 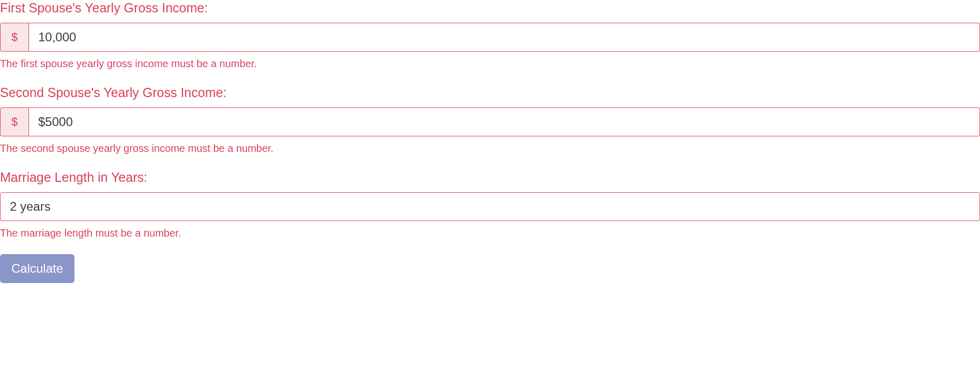 I want to click on spouse1-input-row: $, so click(x=490, y=37).